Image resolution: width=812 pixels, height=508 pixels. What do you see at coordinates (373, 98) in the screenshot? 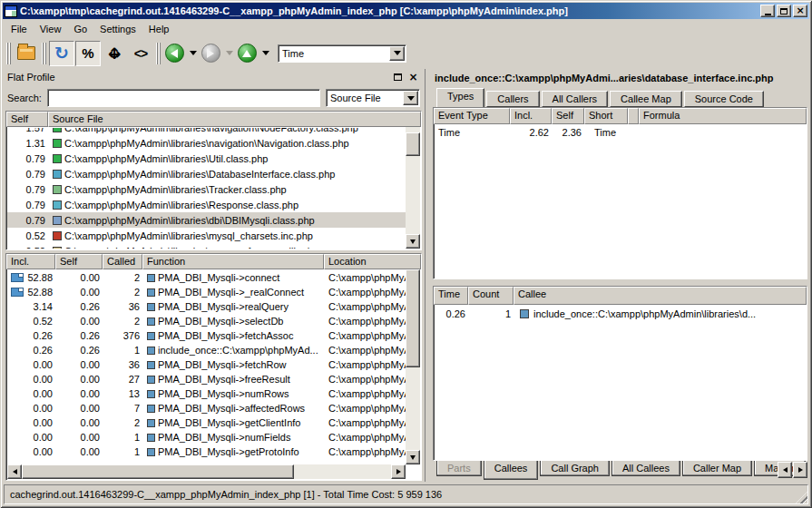
I see `group-by-combo: Source File` at bounding box center [373, 98].